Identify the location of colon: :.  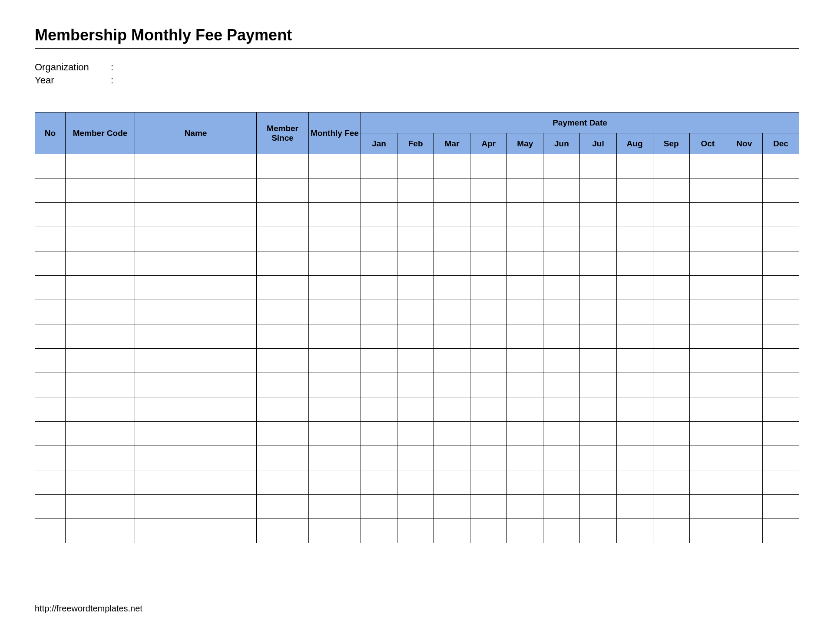
(115, 67).